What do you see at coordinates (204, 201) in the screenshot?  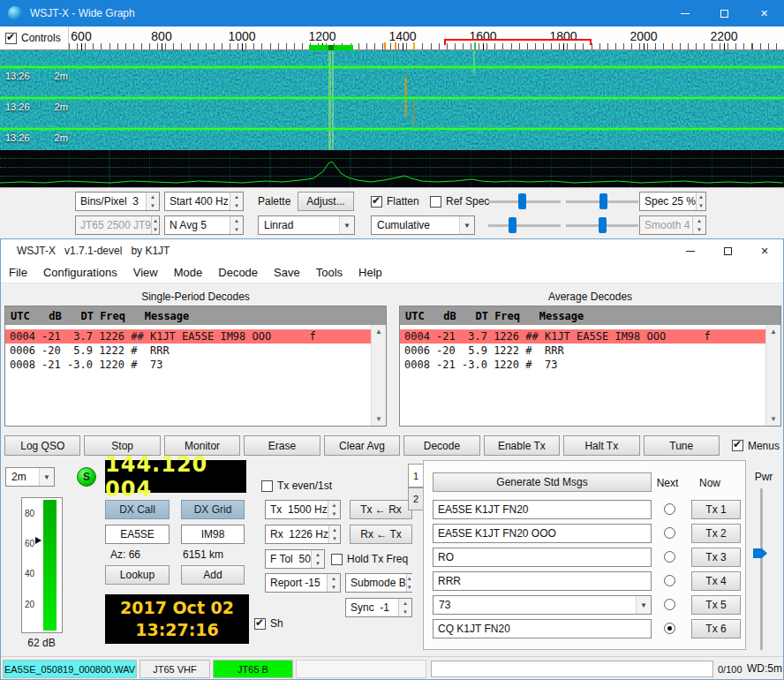 I see `start-freq-spinner: Start 400 Hz` at bounding box center [204, 201].